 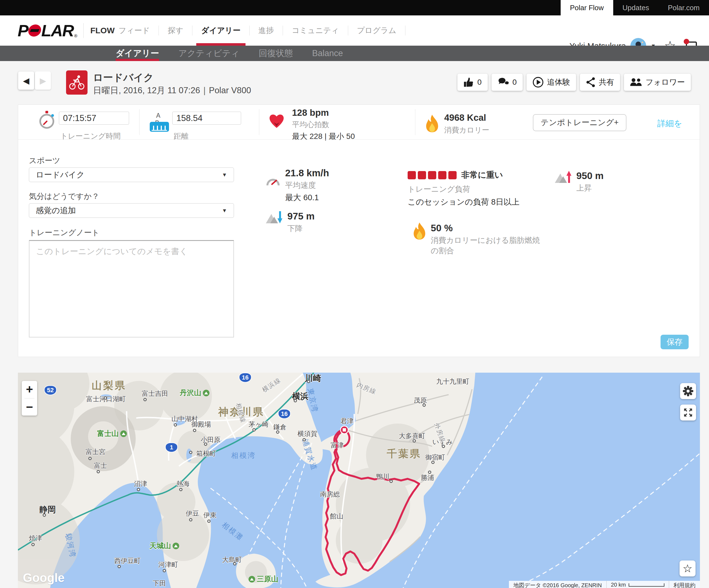 I want to click on people-icon, so click(x=636, y=82).